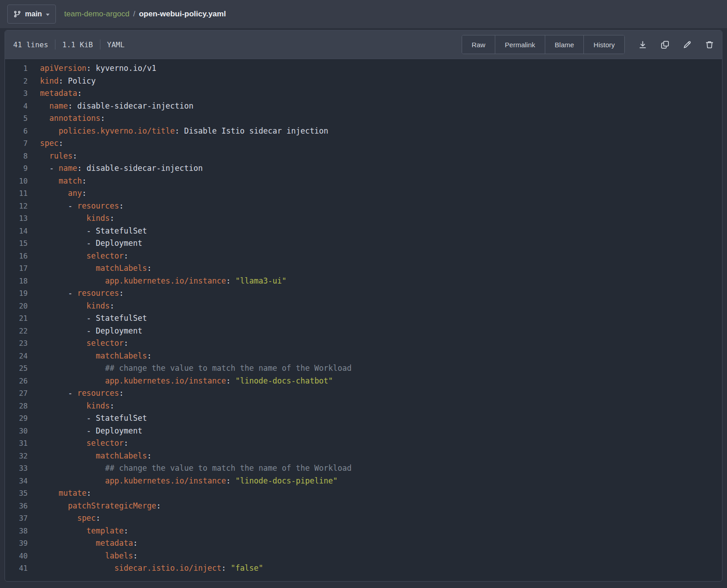 The width and height of the screenshot is (727, 588). Describe the element at coordinates (364, 406) in the screenshot. I see `code-line: 28 kinds:` at that location.